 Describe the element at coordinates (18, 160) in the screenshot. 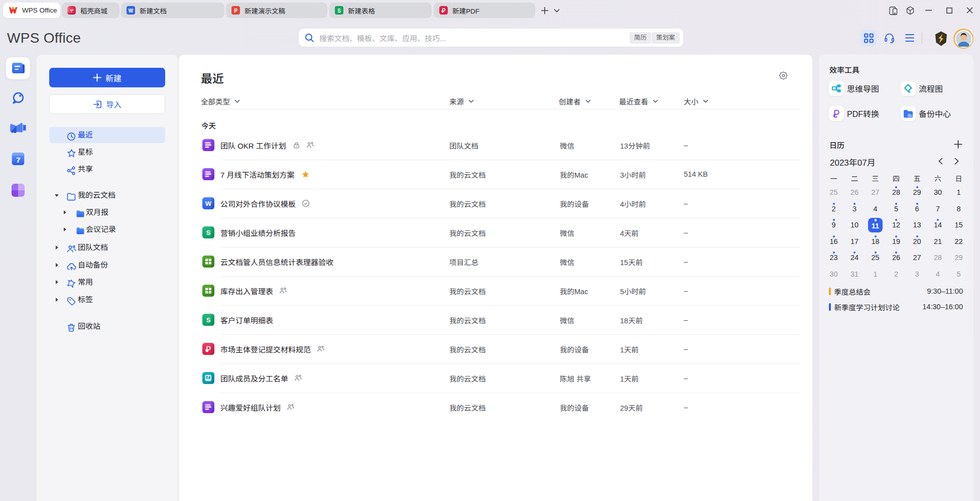

I see `svg-text: 7` at that location.